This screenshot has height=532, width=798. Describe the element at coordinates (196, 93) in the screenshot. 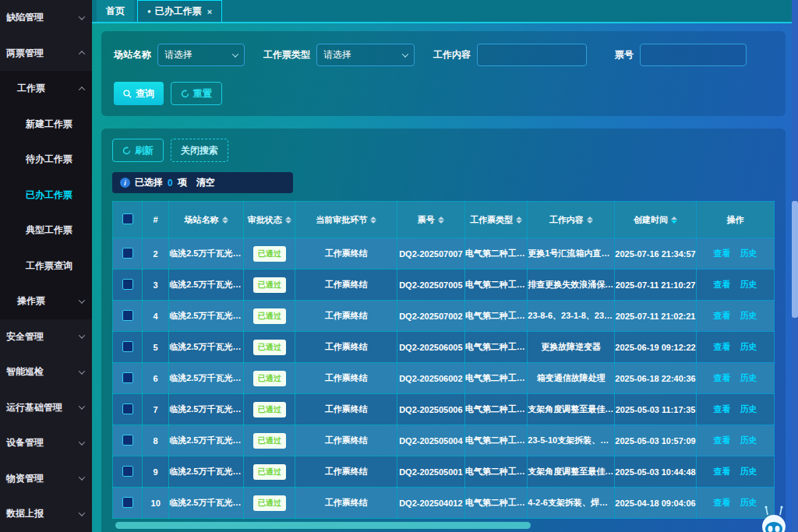

I see `reset-button: 重置` at that location.